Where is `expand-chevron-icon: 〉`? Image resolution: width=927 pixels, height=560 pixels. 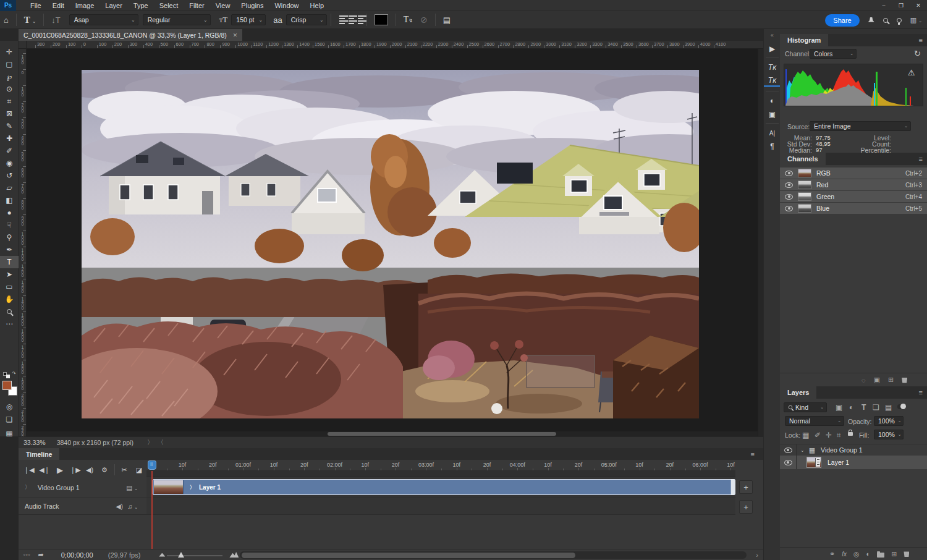
expand-chevron-icon: 〉 is located at coordinates (27, 487).